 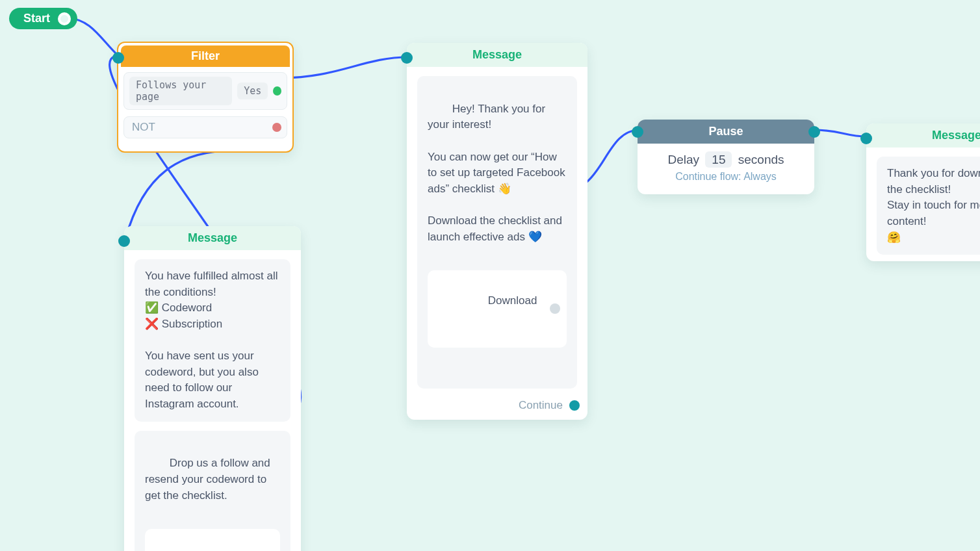 What do you see at coordinates (118, 58) in the screenshot?
I see `filter-input-port` at bounding box center [118, 58].